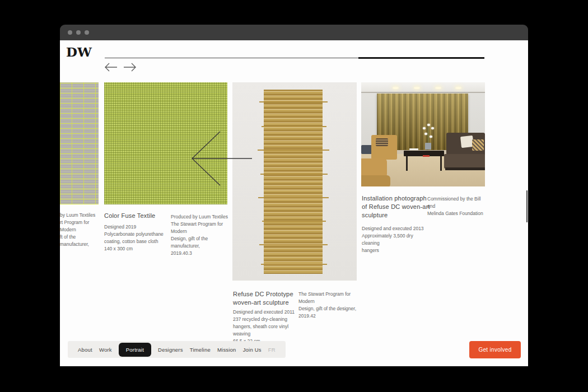 This screenshot has width=588, height=392. Describe the element at coordinates (200, 349) in the screenshot. I see `nav-item-timeline: Timeline` at that location.